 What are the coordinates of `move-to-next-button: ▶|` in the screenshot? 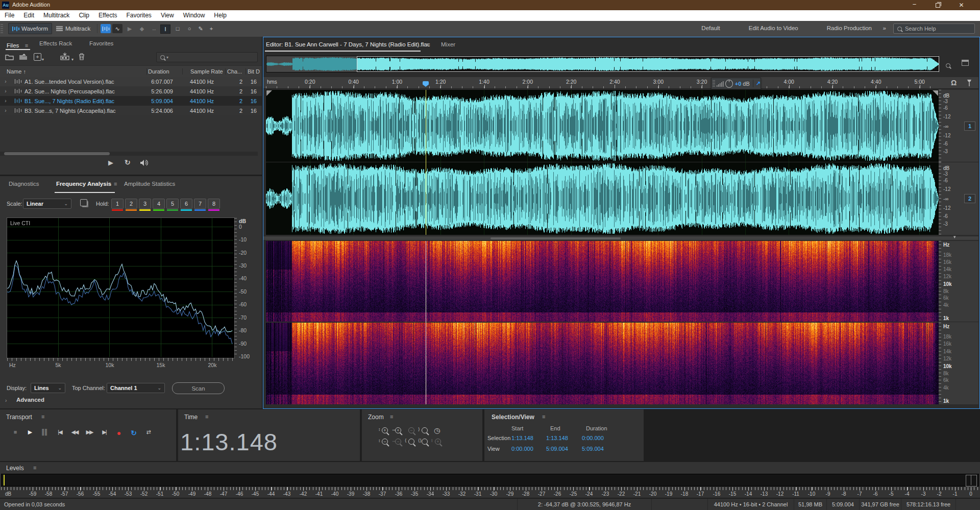 It's located at (104, 433).